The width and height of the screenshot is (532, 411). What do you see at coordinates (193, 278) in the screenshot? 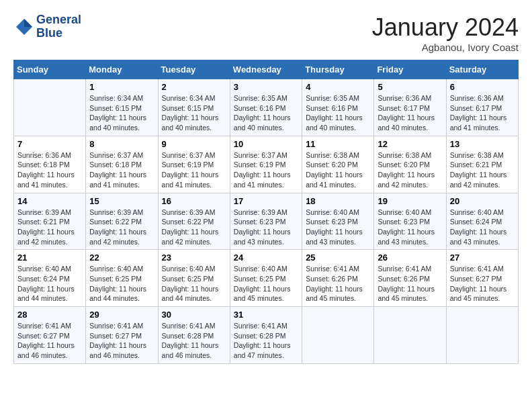
I see `calendar-cell: 23Sunrise: 6:40 AMSunset: 6:25 PMDayligh…` at bounding box center [193, 278].